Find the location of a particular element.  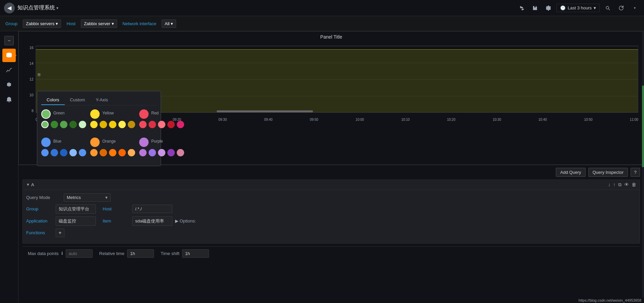

green-label: Green is located at coordinates (59, 113).